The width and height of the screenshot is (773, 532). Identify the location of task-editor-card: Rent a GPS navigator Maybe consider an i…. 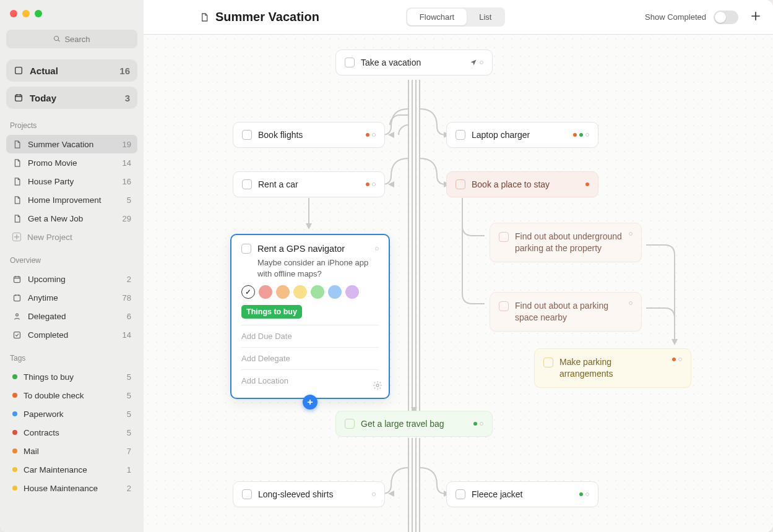
(310, 317).